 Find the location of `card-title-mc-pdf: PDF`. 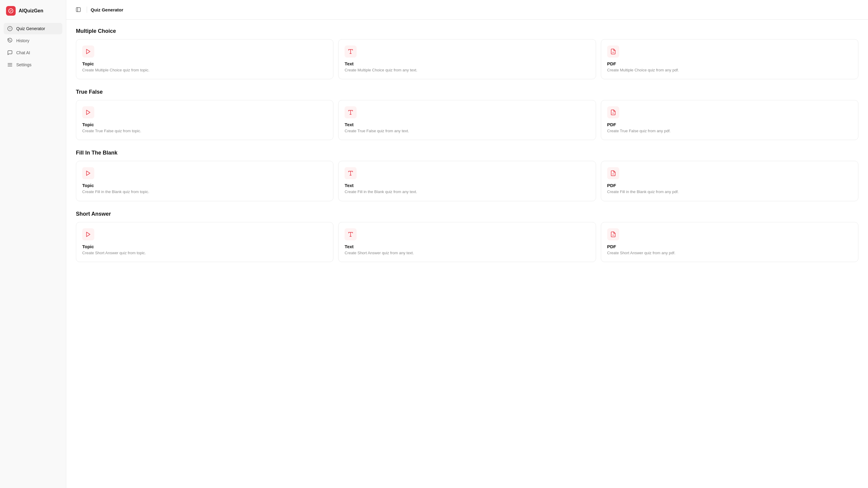

card-title-mc-pdf: PDF is located at coordinates (730, 64).